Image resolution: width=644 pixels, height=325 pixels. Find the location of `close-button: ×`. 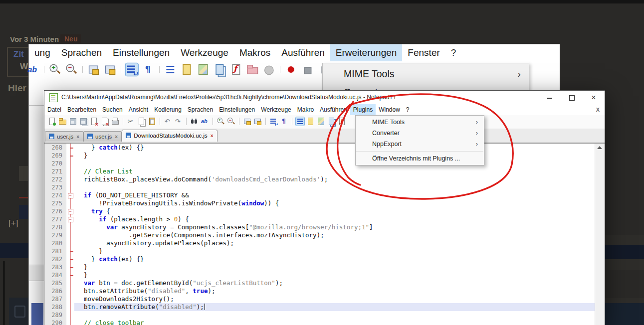

close-button: × is located at coordinates (594, 98).